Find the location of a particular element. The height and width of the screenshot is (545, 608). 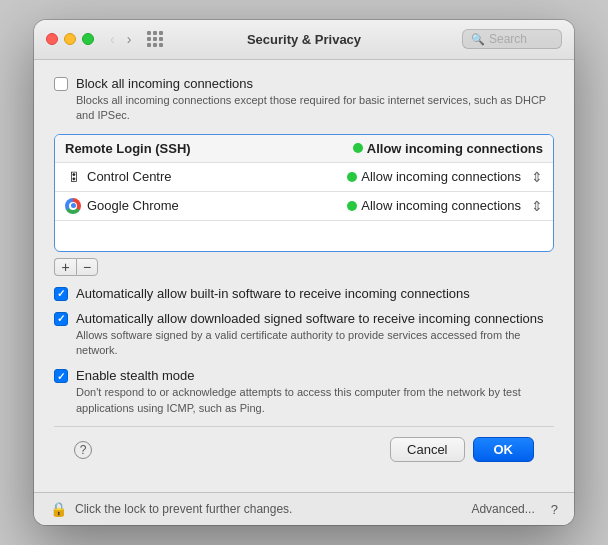

chrome-stepper: ⇕ is located at coordinates (537, 206).